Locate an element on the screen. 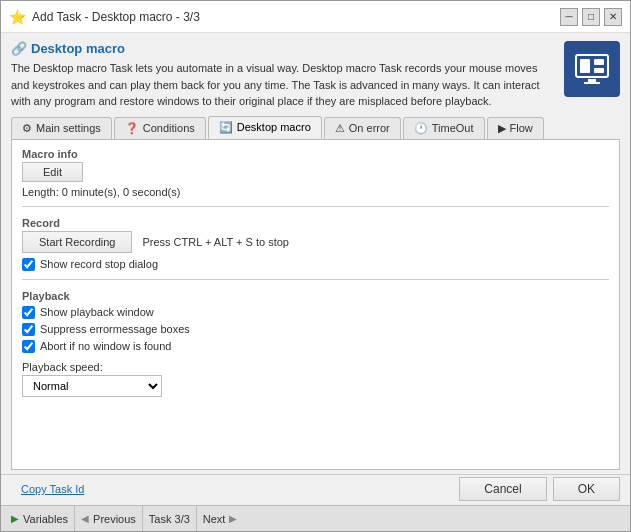  maximize-button: □ is located at coordinates (591, 17).